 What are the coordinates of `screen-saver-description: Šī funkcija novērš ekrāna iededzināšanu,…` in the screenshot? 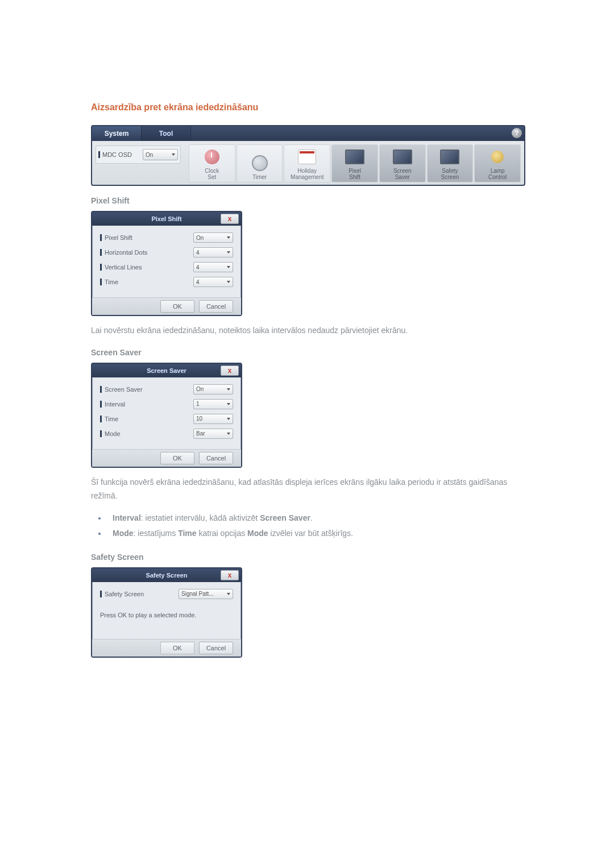 It's located at (310, 489).